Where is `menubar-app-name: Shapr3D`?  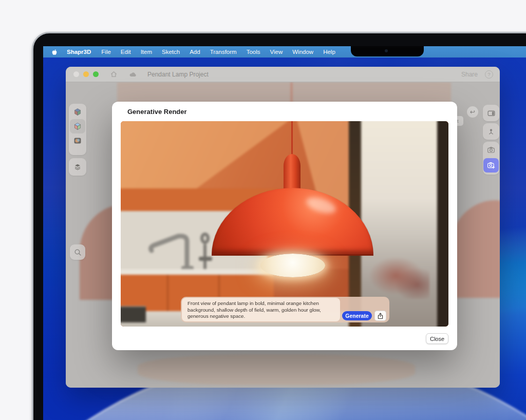
menubar-app-name: Shapr3D is located at coordinates (79, 52).